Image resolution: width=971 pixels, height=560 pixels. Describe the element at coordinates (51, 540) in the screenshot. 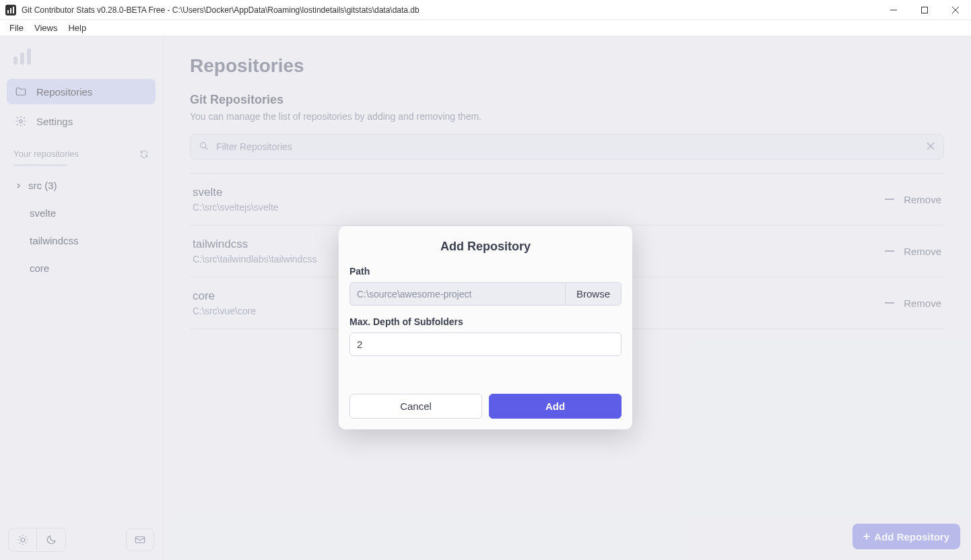

I see `moon-icon` at that location.